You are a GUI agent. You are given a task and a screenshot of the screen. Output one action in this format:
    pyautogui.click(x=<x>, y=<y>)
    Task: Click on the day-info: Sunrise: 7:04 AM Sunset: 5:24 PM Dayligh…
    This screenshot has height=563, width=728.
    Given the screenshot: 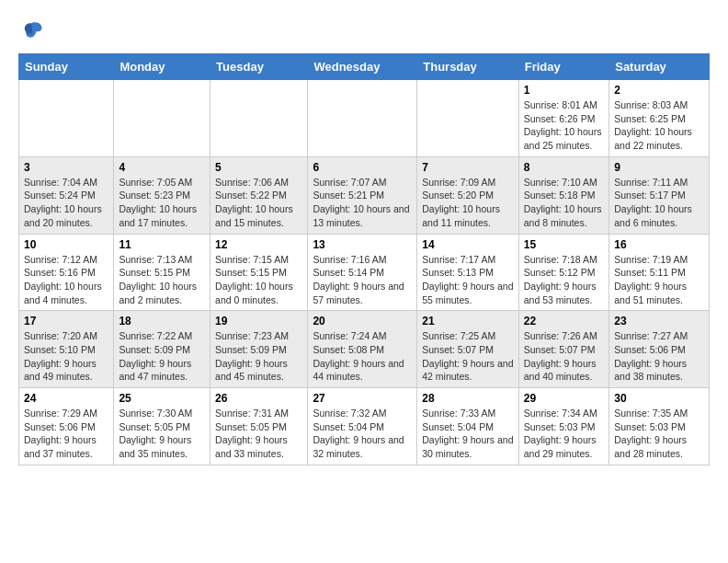 What is the action you would take?
    pyautogui.click(x=66, y=202)
    